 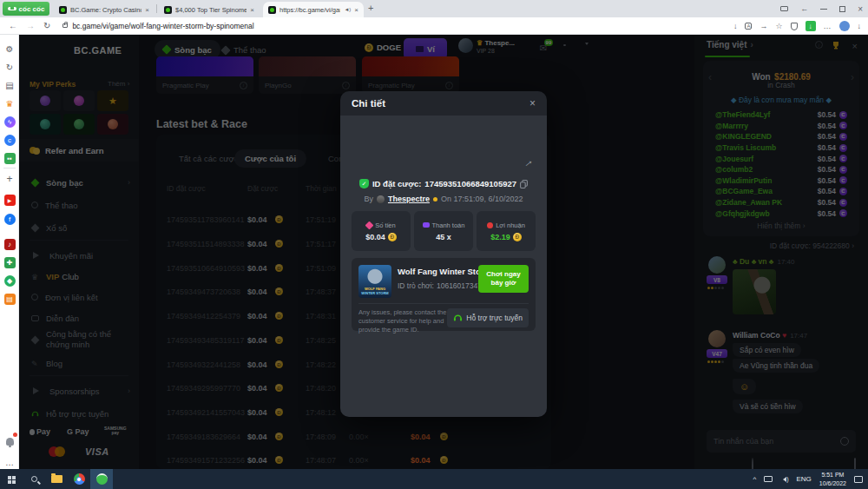 I want to click on divider, so click(x=444, y=304).